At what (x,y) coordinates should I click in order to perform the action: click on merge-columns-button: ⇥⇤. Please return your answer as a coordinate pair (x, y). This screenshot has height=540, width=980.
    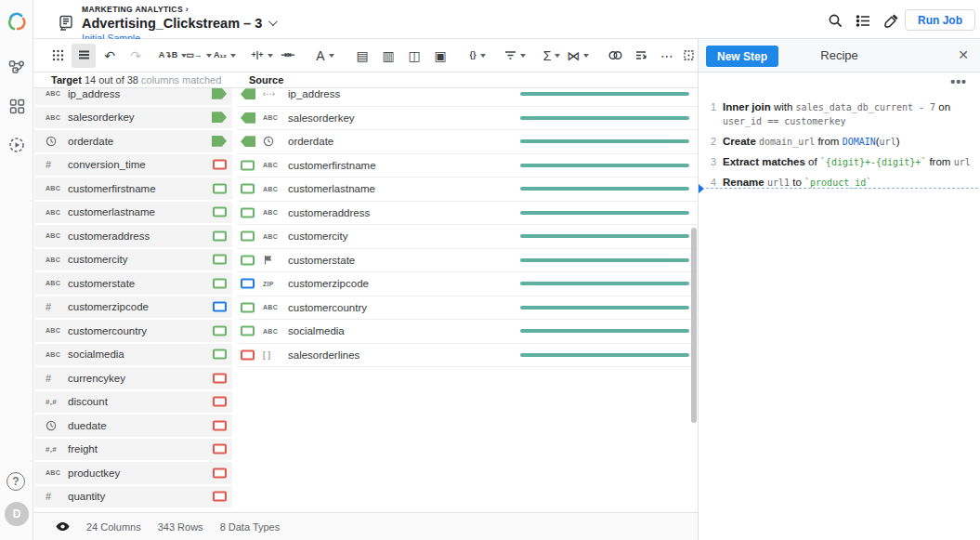
    Looking at the image, I should click on (288, 56).